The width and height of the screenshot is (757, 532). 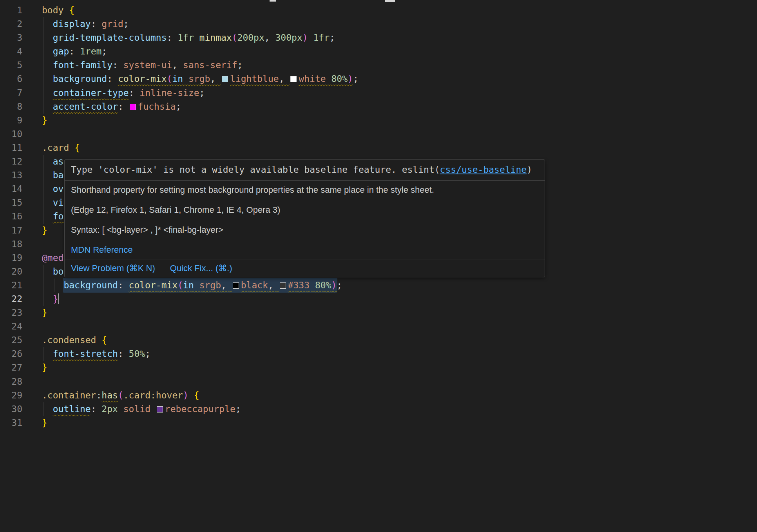 I want to click on line-number: 26, so click(x=11, y=354).